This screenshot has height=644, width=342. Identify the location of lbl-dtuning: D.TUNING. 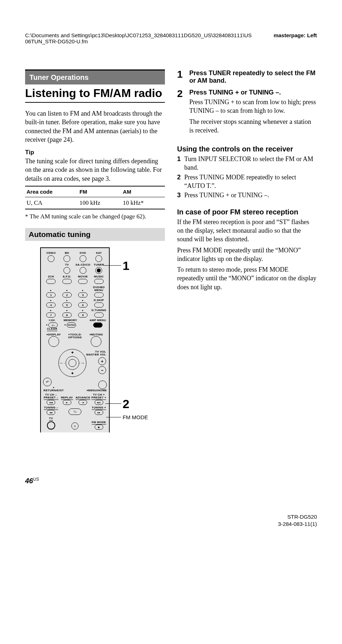
(99, 310).